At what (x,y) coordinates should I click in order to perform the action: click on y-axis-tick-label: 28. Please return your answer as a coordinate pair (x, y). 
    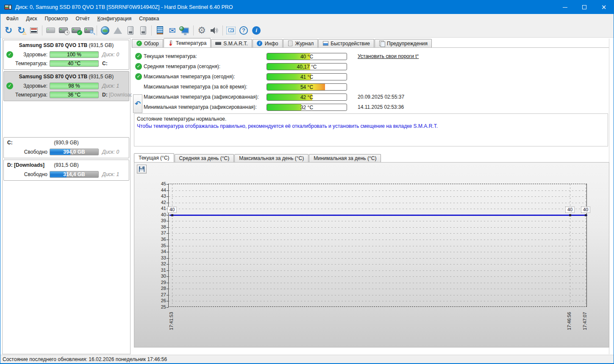
    Looking at the image, I should click on (160, 288).